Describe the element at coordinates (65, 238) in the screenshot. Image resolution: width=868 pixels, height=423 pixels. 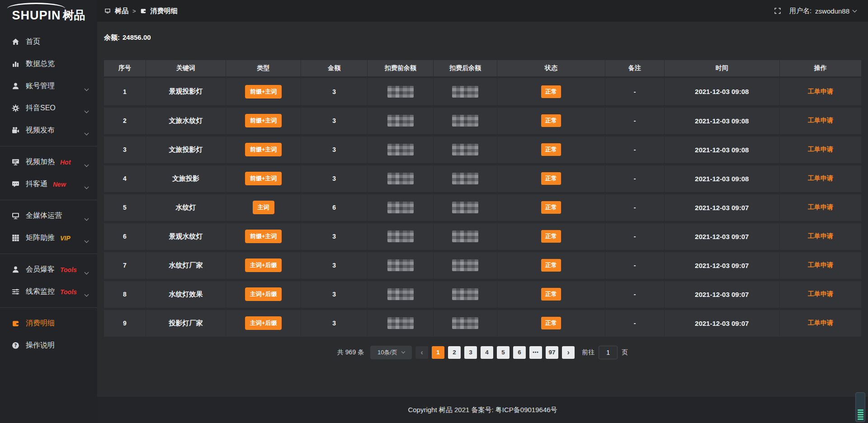
I see `sidebar-item-badge: VIP` at that location.